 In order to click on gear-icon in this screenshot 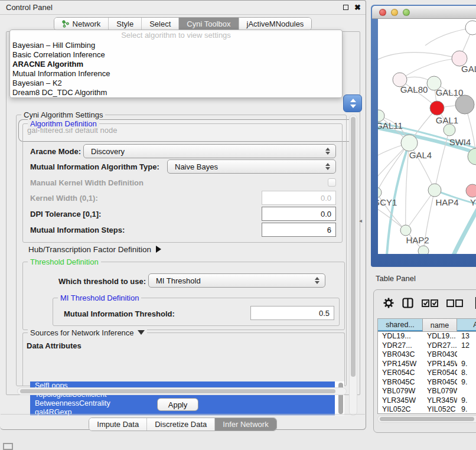, I will do `click(389, 304)`.